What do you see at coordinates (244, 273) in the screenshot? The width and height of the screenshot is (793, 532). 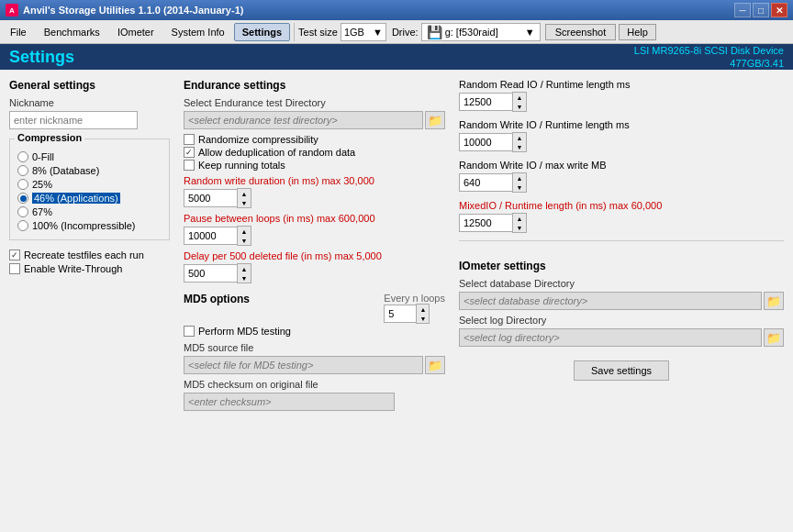 I see `delay-spin-btns: ▲ ▼` at bounding box center [244, 273].